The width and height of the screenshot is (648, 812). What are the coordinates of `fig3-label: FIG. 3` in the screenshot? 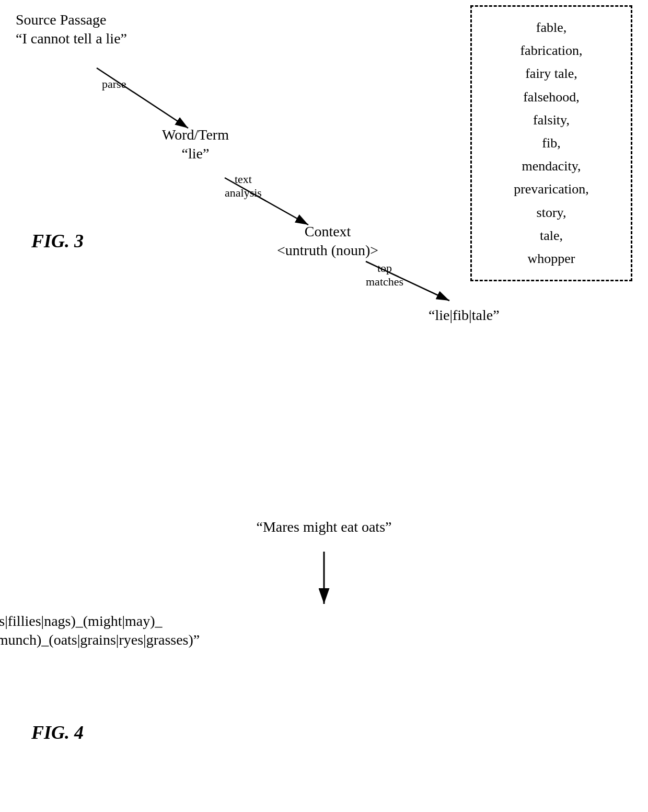 It's located at (57, 241).